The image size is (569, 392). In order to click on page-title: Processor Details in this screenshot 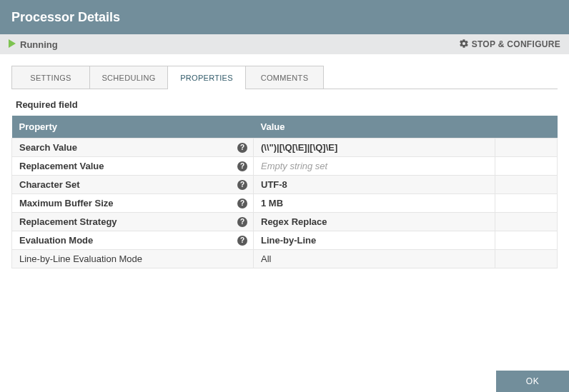, I will do `click(66, 17)`.